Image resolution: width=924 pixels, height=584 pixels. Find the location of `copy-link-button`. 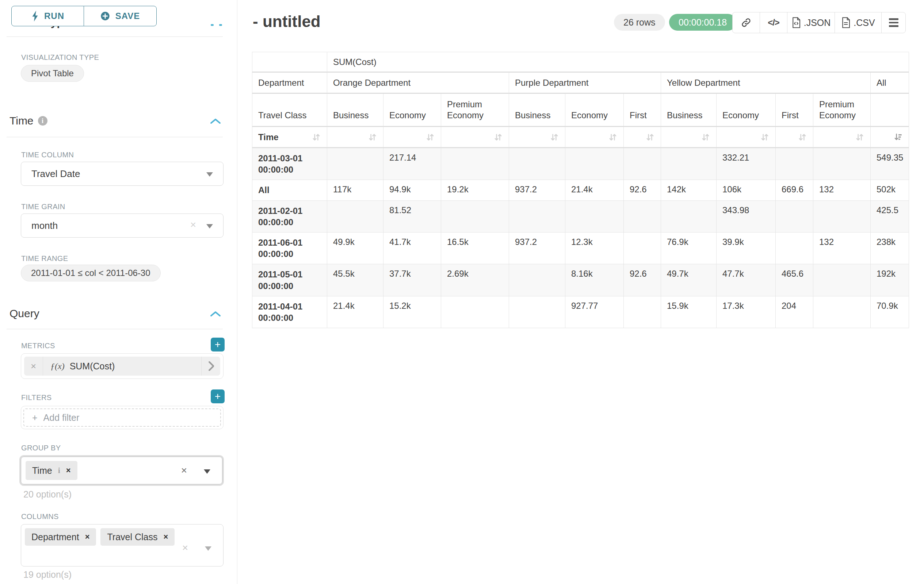

copy-link-button is located at coordinates (746, 23).